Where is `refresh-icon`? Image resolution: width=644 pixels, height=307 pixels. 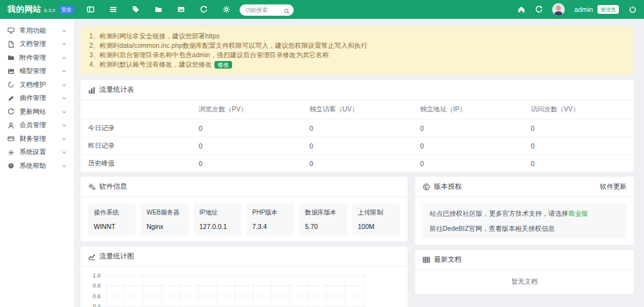
refresh-icon is located at coordinates (204, 10).